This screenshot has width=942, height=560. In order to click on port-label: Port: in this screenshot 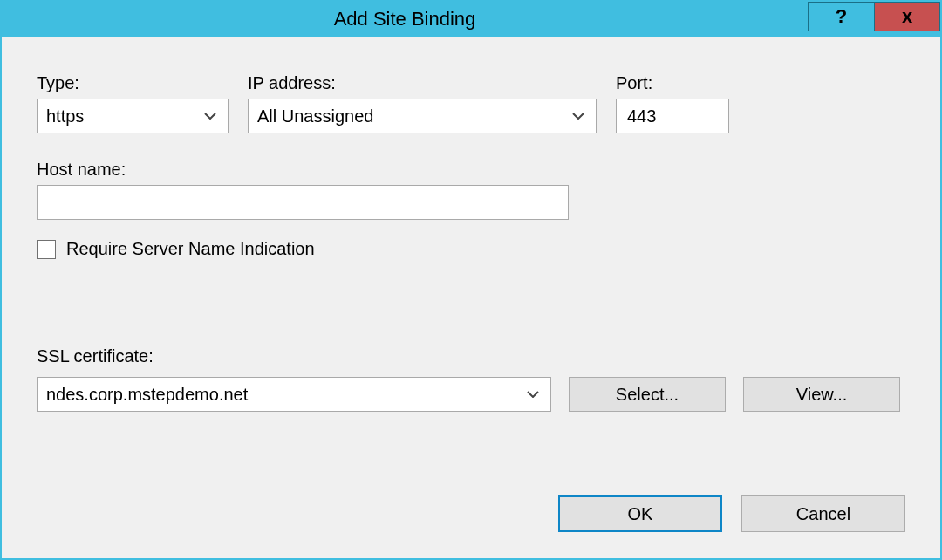, I will do `click(672, 84)`.